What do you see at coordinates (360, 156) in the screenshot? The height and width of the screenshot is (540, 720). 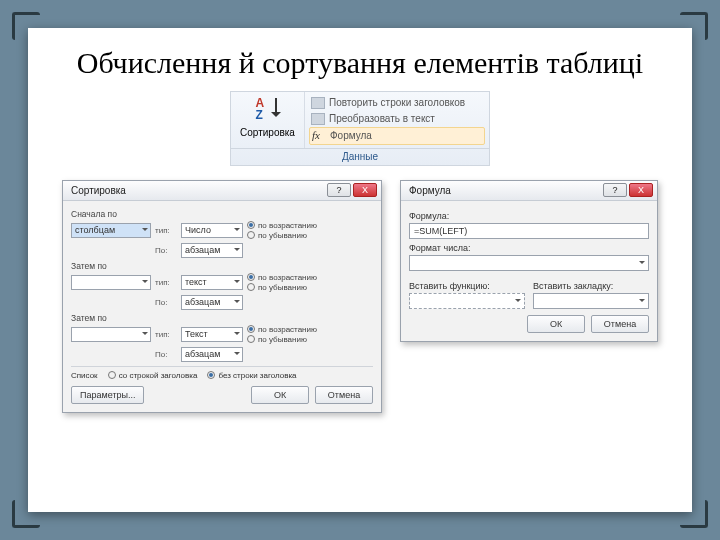 I see `ribbon-group-caption: Данные` at bounding box center [360, 156].